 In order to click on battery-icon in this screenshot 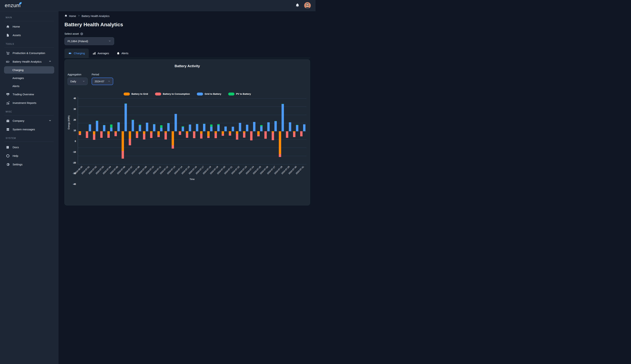, I will do `click(8, 62)`.